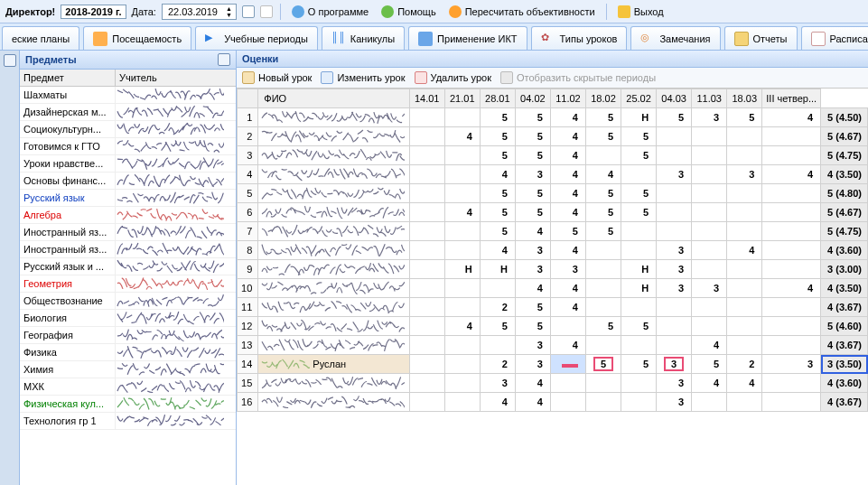 The height and width of the screenshot is (485, 868). What do you see at coordinates (128, 387) in the screenshot?
I see `subject-row: МХК` at bounding box center [128, 387].